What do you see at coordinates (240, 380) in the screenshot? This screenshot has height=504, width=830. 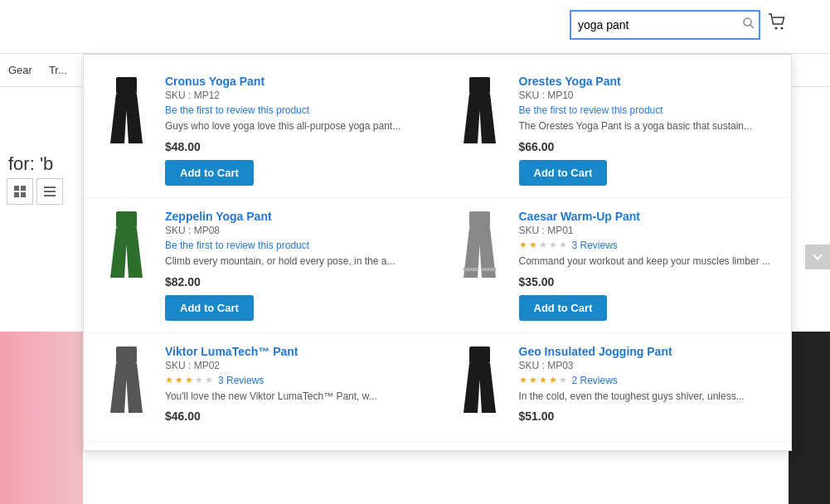 I see `review-count-viktor: 3 Reviews` at bounding box center [240, 380].